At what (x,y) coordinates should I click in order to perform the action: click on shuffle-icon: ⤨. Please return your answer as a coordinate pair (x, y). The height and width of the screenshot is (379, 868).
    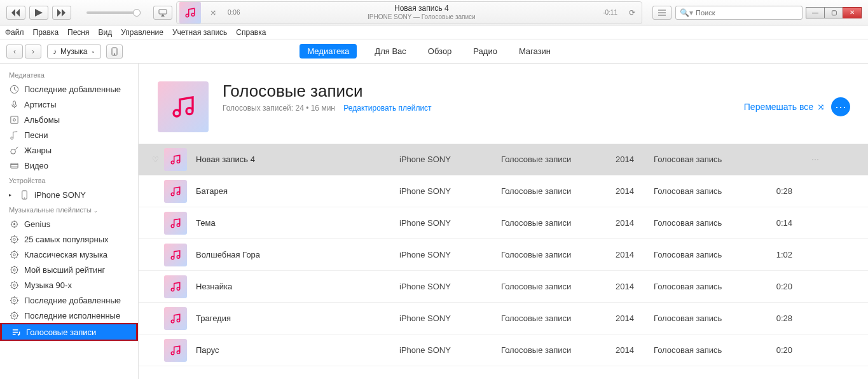
    Looking at the image, I should click on (213, 13).